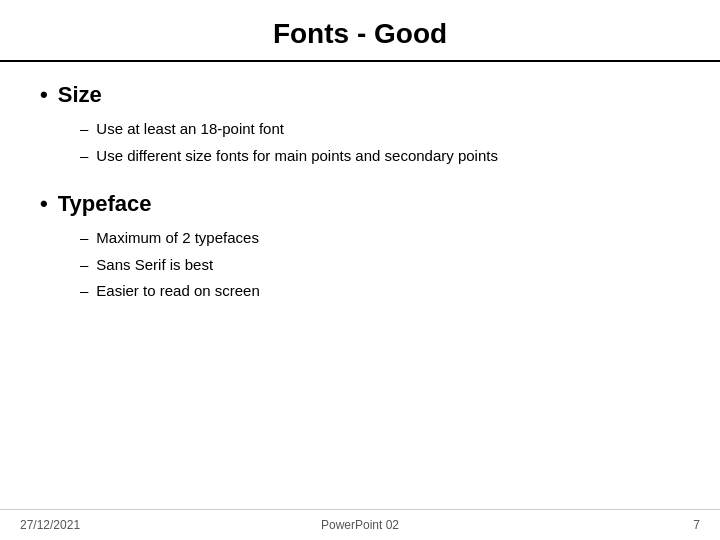 This screenshot has width=720, height=540. What do you see at coordinates (360, 524) in the screenshot?
I see `slide-footer: 27/12/2021 PowerPoint 02 7` at bounding box center [360, 524].